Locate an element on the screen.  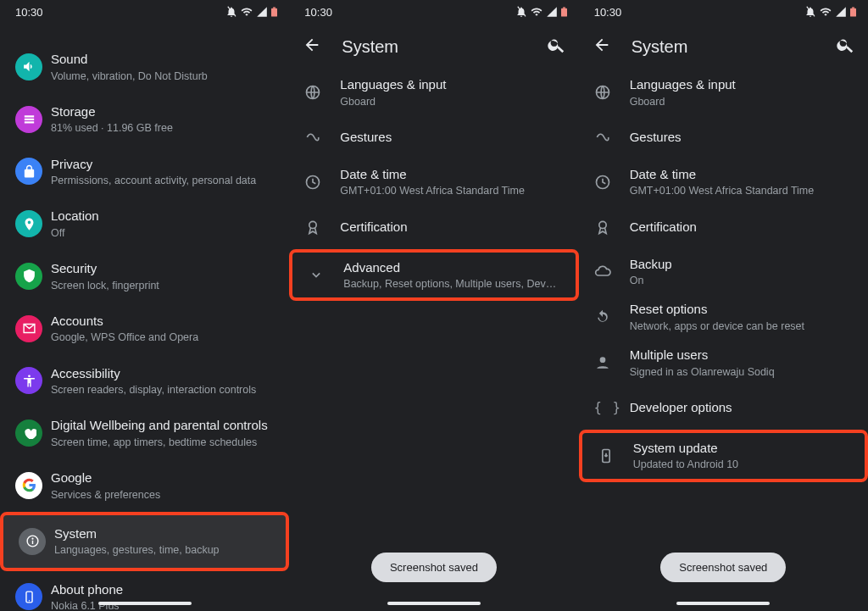
signal-icon is located at coordinates (262, 12).